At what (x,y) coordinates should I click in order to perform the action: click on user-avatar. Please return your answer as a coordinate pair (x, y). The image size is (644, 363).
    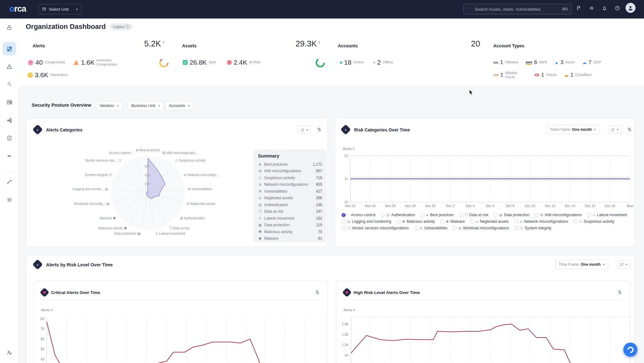
    Looking at the image, I should click on (631, 8).